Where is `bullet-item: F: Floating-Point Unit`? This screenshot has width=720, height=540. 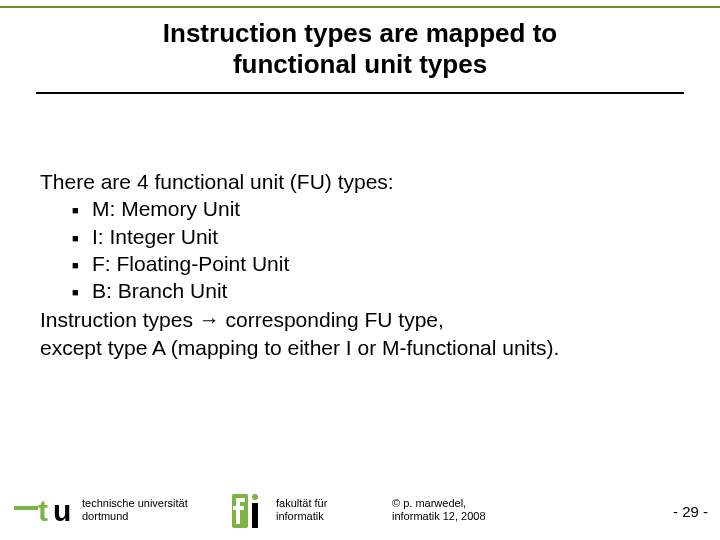
bullet-item: F: Floating-Point Unit is located at coordinates (381, 264).